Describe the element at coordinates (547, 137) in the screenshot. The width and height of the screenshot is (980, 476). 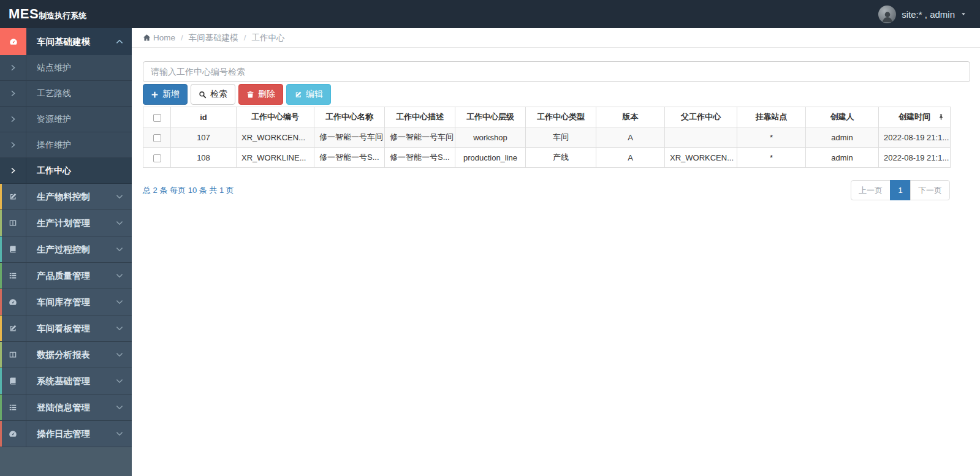
I see `table-row-0: 107XR_WORKCEN...修一智能一号车间修一智能一号车间workshop…` at that location.